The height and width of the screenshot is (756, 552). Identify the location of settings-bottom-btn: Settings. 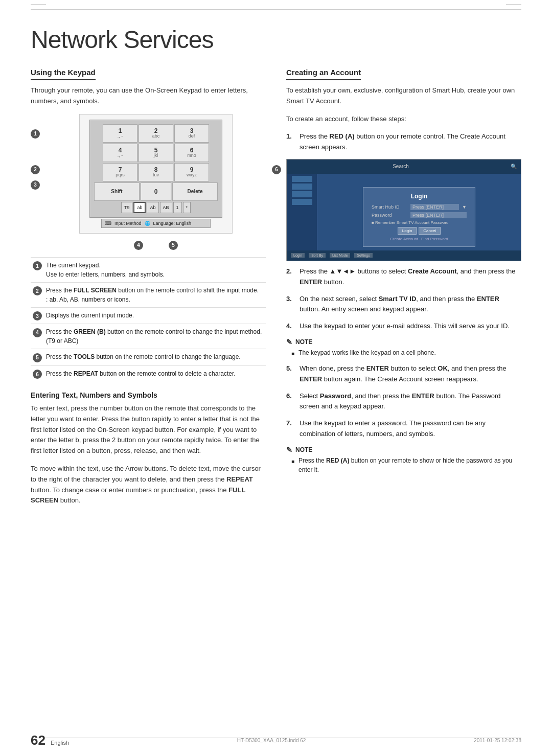
(363, 256).